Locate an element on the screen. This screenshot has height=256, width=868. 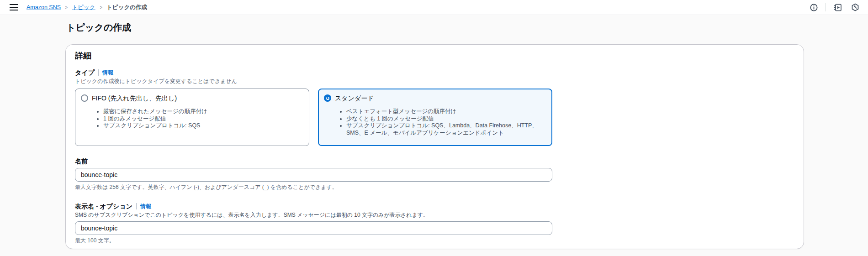
tile-standard-bullets: ベストエフォート型メッセージの順序付け 少なくとも 1 回のメッセージ配信 サブ… is located at coordinates (435, 122).